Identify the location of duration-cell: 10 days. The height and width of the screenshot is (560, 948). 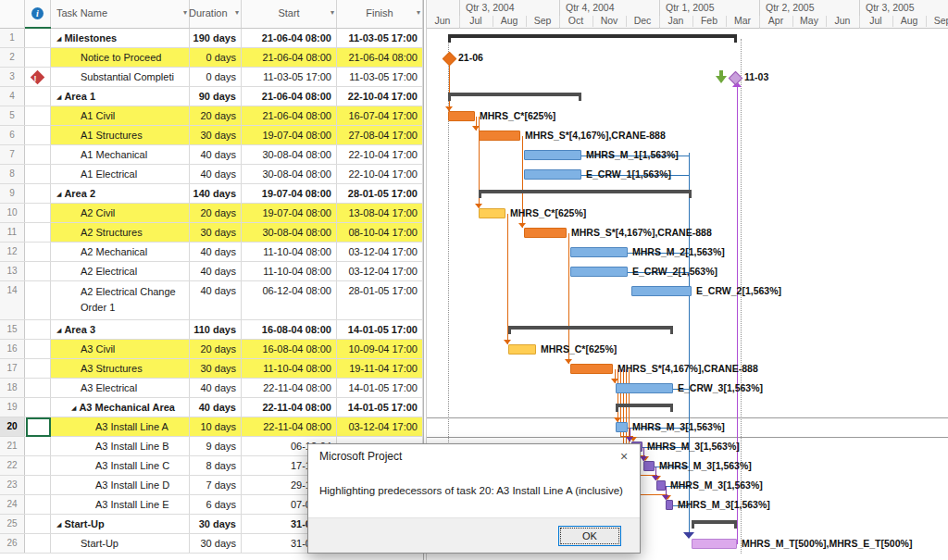
(216, 427).